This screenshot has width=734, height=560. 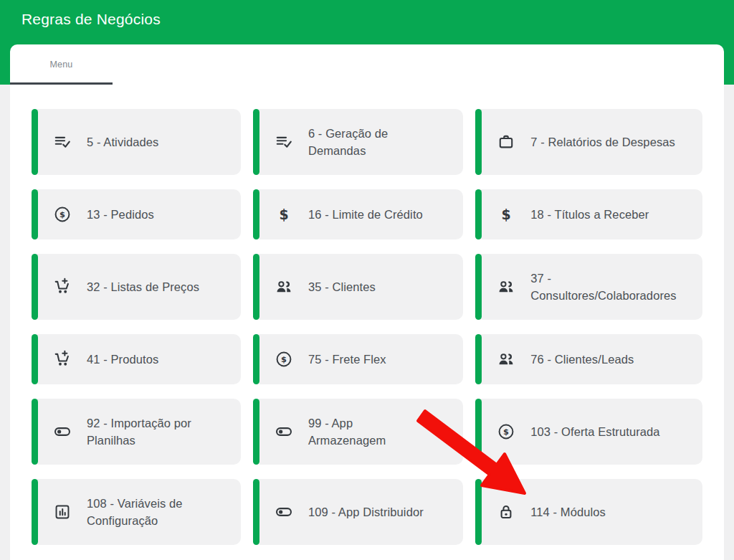 I want to click on card-label: 35 - Clientes, so click(x=342, y=287).